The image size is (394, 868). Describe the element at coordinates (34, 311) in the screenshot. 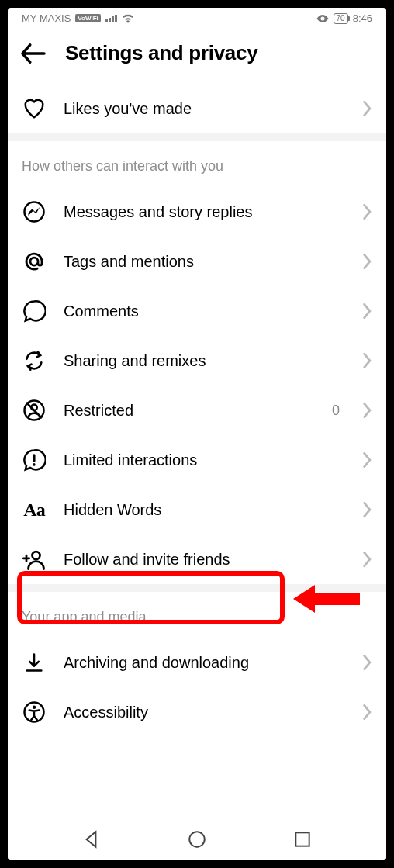

I see `comment-icon` at that location.